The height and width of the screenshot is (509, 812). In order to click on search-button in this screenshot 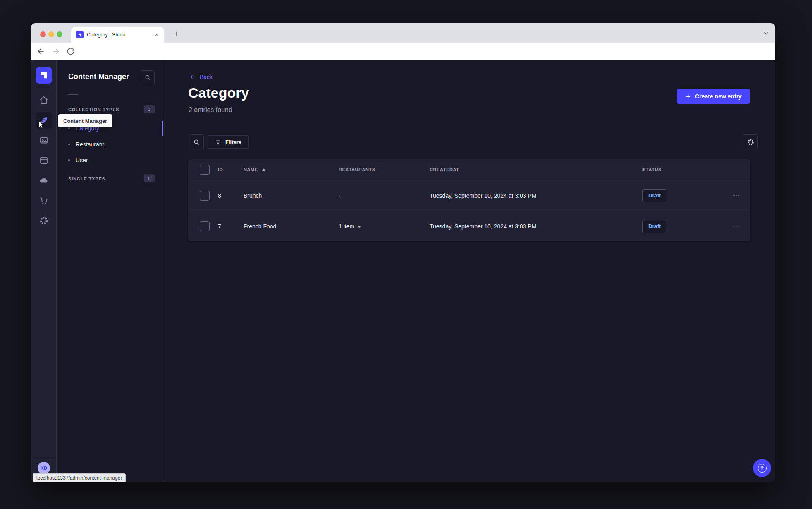, I will do `click(196, 142)`.